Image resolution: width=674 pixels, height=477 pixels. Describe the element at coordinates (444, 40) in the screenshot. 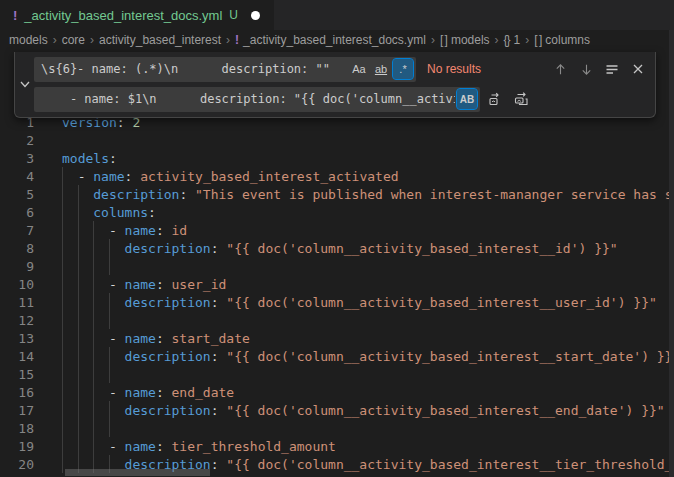

I see `array-symbol-icon: [ ]` at that location.